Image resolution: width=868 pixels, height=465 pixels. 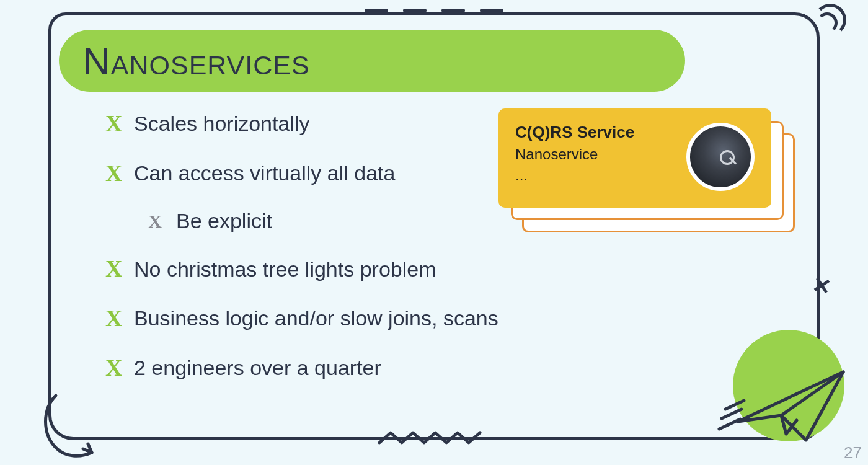 What do you see at coordinates (601, 154) in the screenshot?
I see `card-subtitle: Nanoservice` at bounding box center [601, 154].